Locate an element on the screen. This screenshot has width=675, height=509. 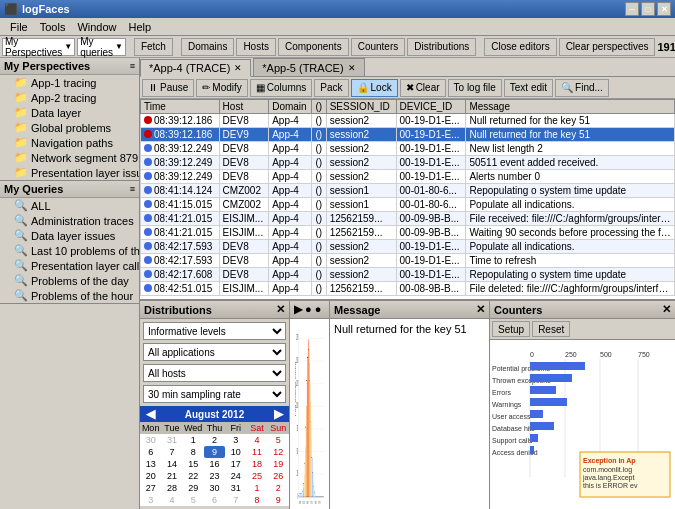
table-row: 08:39:12.186 DEV8 App-4 () session2 00-1… is located at coordinates (408, 121).